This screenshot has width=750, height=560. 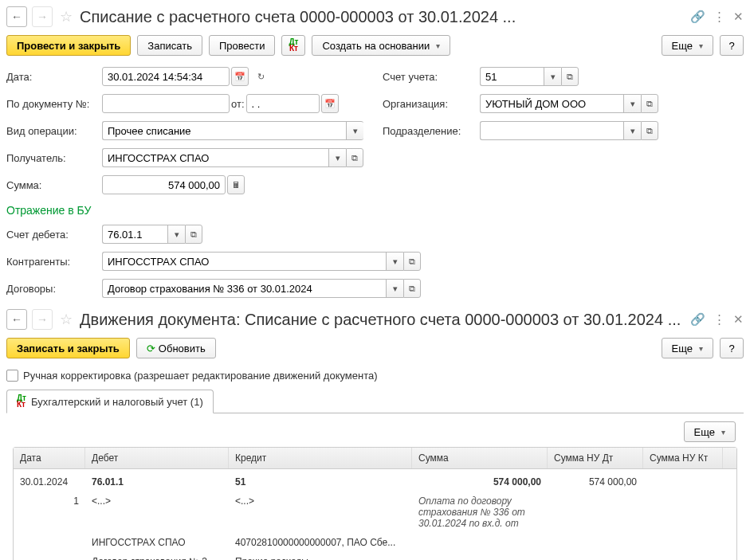 What do you see at coordinates (157, 458) in the screenshot?
I see `th-debit: Дебет` at bounding box center [157, 458].